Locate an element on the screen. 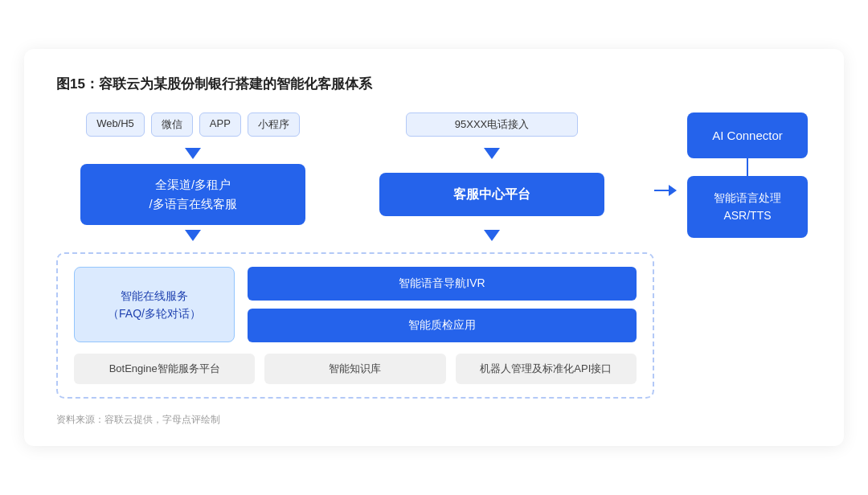  top-row: Web/H5 微信 APP 小程序 95XXX电话接入 is located at coordinates (355, 128).